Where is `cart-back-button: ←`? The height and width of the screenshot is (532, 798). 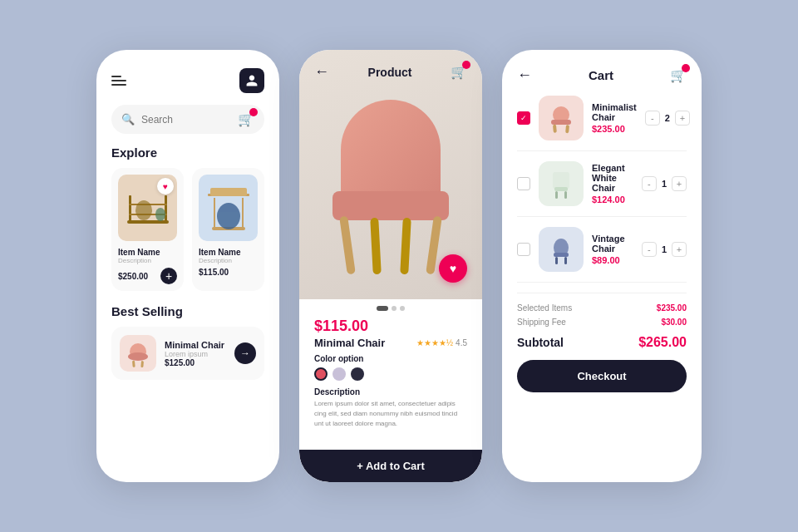 cart-back-button: ← is located at coordinates (525, 75).